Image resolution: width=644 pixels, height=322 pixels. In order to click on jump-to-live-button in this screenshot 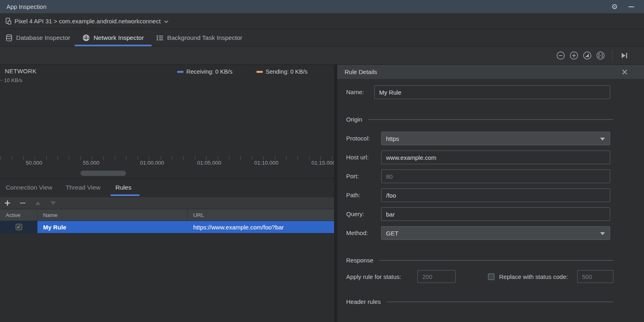, I will do `click(624, 56)`.